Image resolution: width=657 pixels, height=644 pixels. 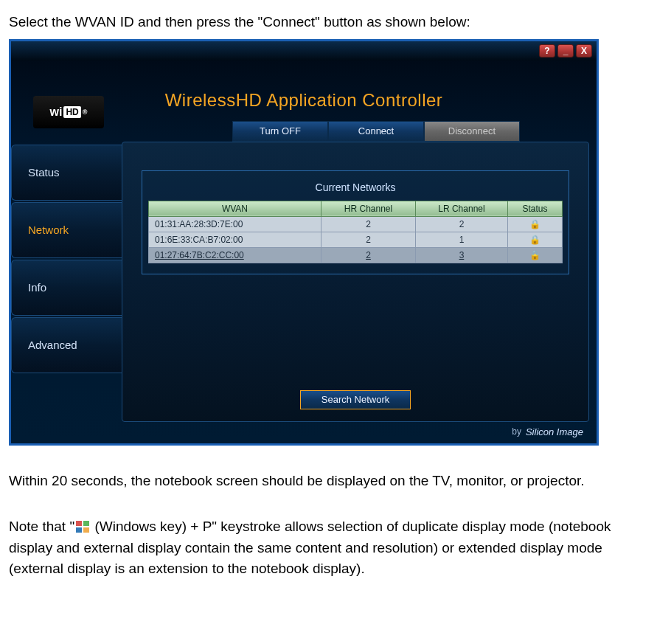 What do you see at coordinates (584, 51) in the screenshot?
I see `close-button: X` at bounding box center [584, 51].